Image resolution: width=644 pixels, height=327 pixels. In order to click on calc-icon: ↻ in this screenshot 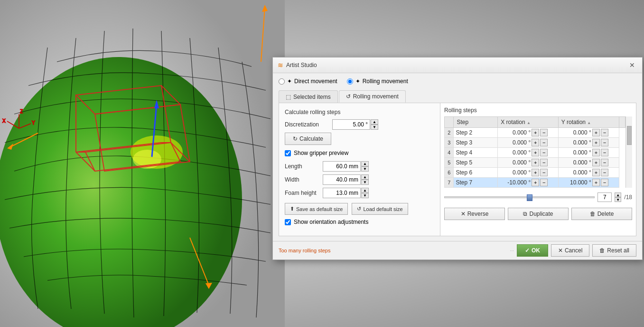, I will do `click(295, 139)`.